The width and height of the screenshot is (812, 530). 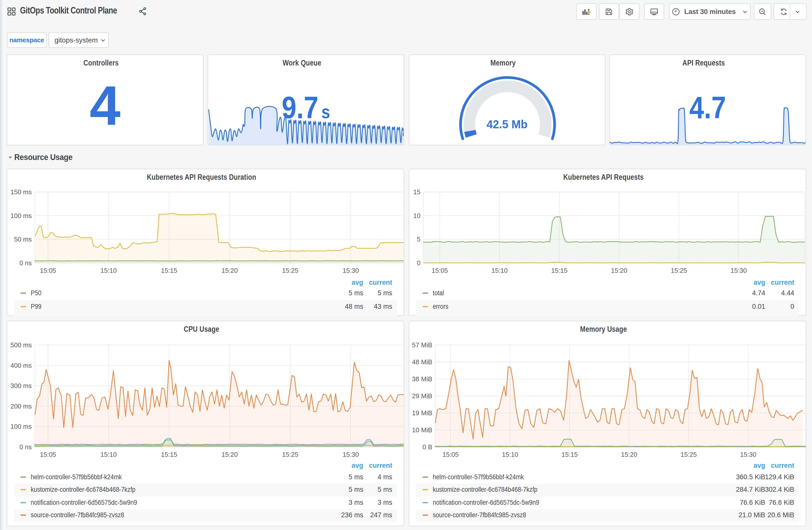 I want to click on svg-text: 10, so click(x=417, y=216).